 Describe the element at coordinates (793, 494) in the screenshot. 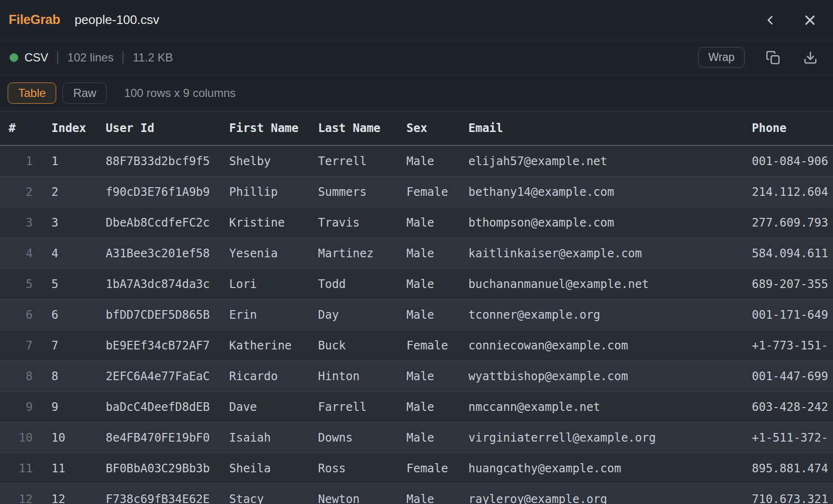

I see `cell-phone: 710.673.321` at that location.